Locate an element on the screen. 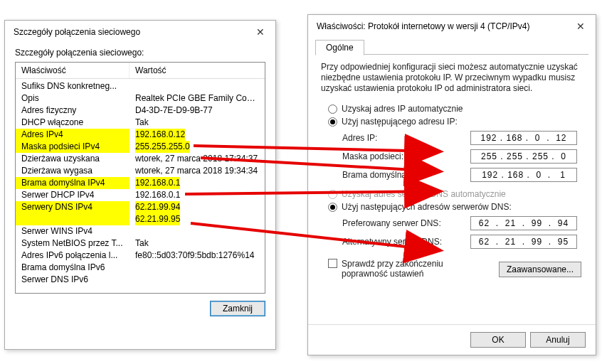 The width and height of the screenshot is (602, 364). table-row: Serwer WINS IPv4 is located at coordinates (140, 232).